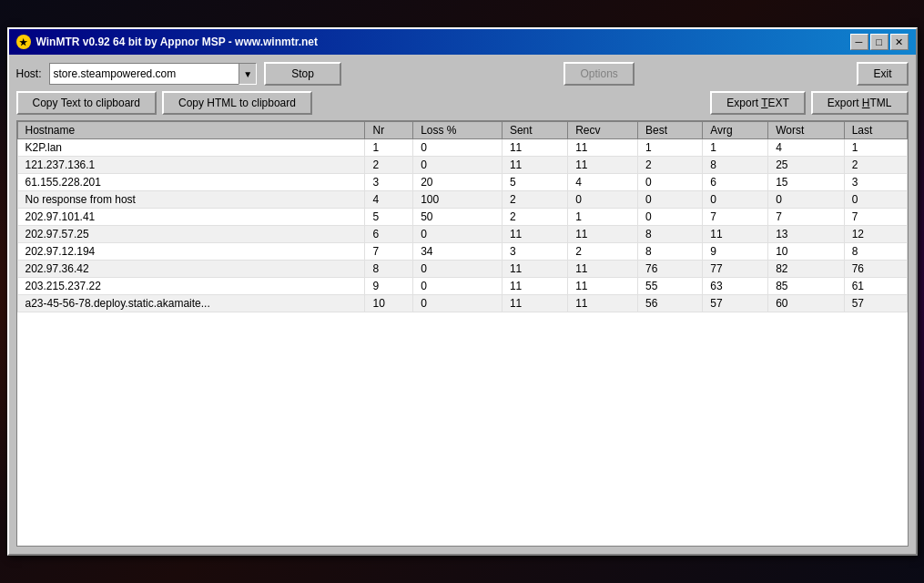 Image resolution: width=924 pixels, height=583 pixels. Describe the element at coordinates (670, 304) in the screenshot. I see `cell-best: 56` at that location.